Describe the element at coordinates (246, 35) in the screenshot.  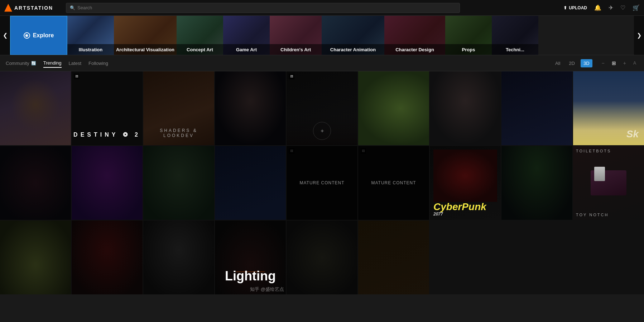
I see `category-game-art: Game Art` at that location.